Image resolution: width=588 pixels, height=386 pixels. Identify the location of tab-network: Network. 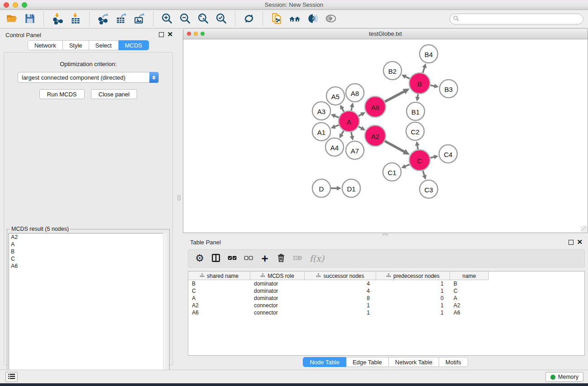
(45, 45).